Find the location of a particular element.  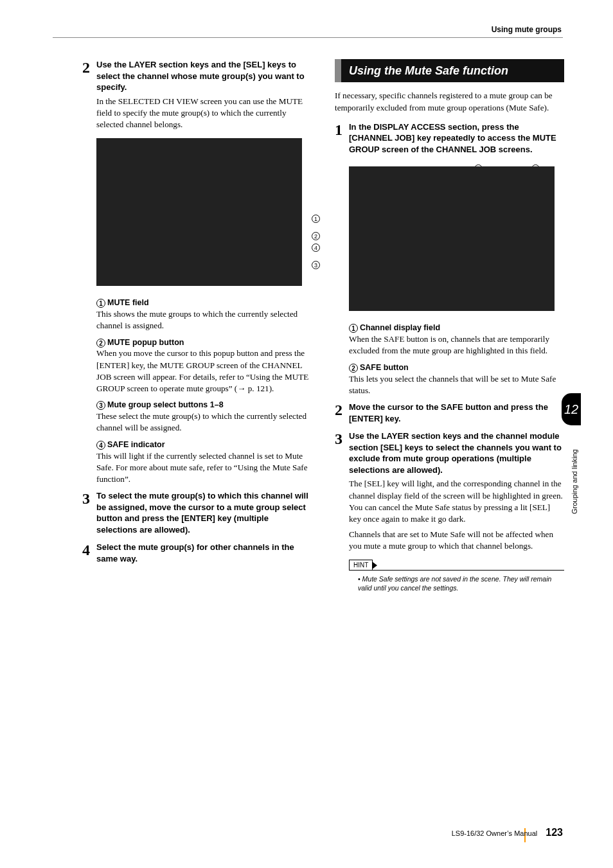

intro-paragraph: If necessary, specific channels register… is located at coordinates (450, 102).